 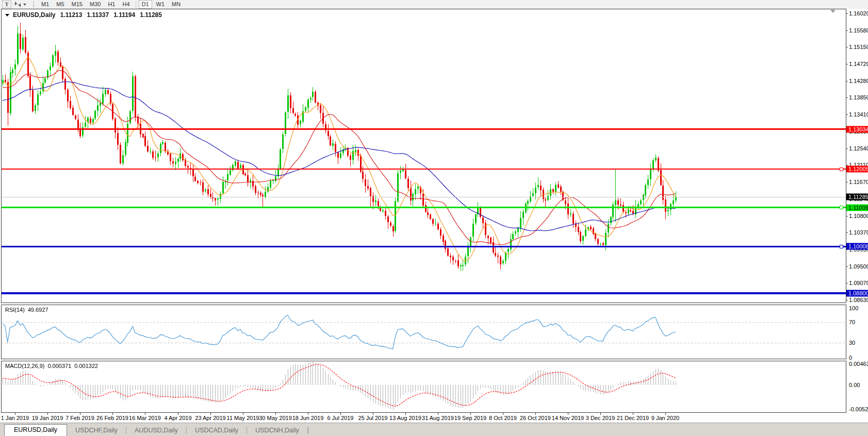 I want to click on price-level-badge: 1.08800, so click(x=857, y=294).